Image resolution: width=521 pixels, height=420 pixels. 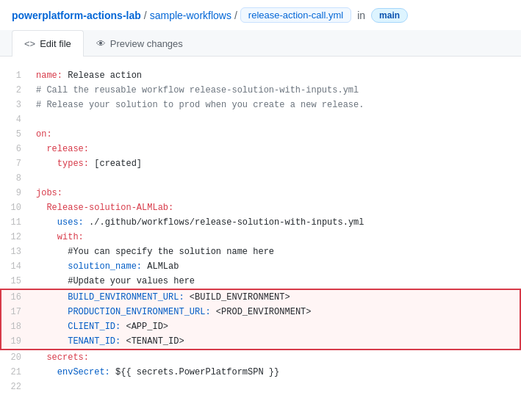 What do you see at coordinates (15, 252) in the screenshot?
I see `line-number: 13` at bounding box center [15, 252].